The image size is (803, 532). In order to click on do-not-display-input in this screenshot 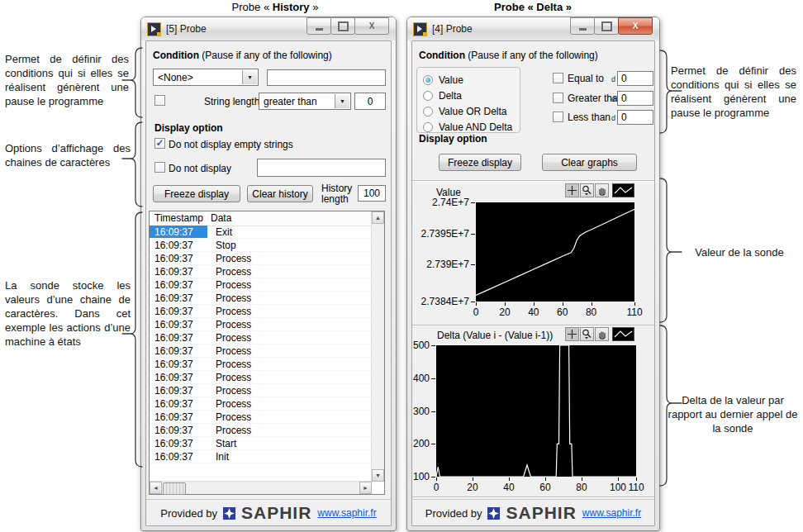, I will do `click(321, 168)`.